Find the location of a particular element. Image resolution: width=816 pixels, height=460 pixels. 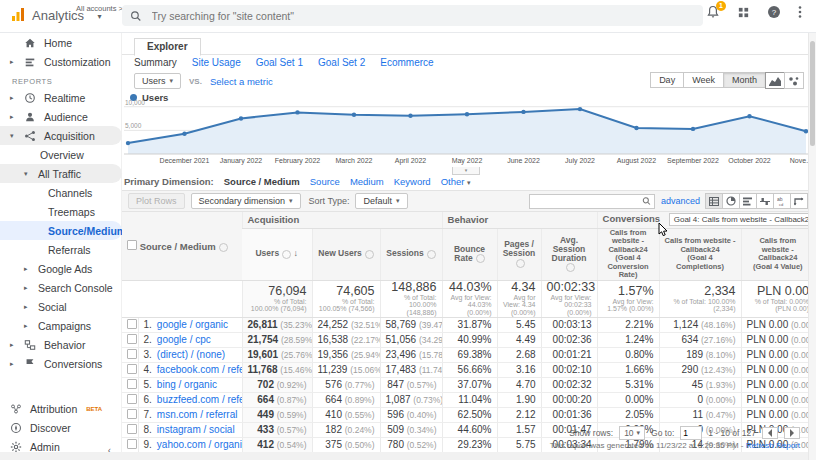

plot-rows-button: Plot Rows is located at coordinates (156, 201).